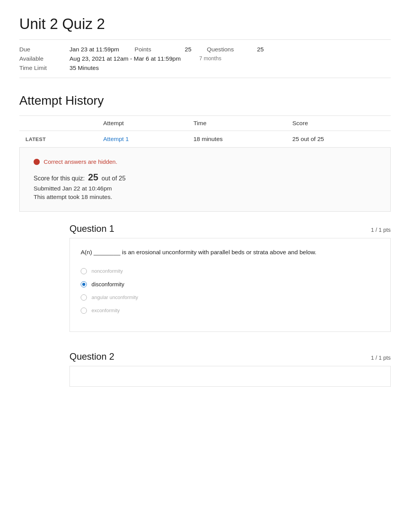 This screenshot has height=532, width=410. Describe the element at coordinates (205, 24) in the screenshot. I see `page-title: Unit 2 Quiz 2` at that location.